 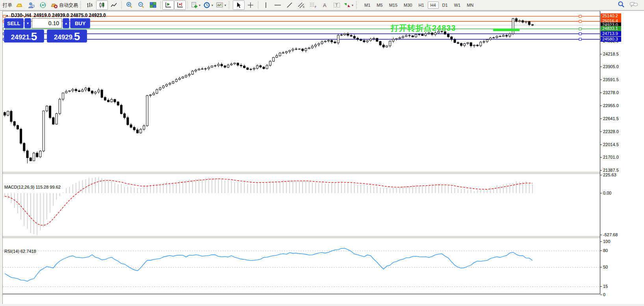 What do you see at coordinates (251, 5) in the screenshot?
I see `crosshair-icon` at bounding box center [251, 5].